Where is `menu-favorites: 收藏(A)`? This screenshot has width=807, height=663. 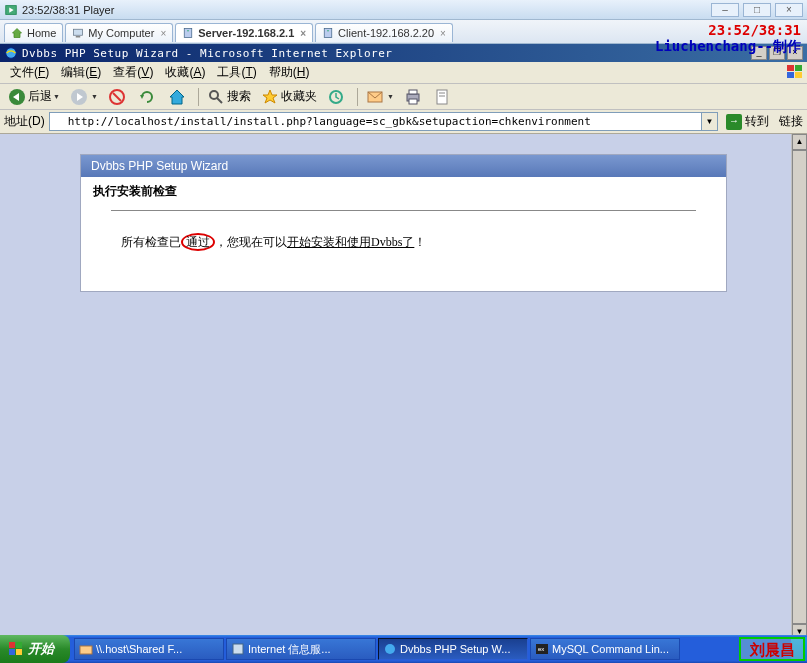 menu-favorites: 收藏(A) is located at coordinates (185, 72).